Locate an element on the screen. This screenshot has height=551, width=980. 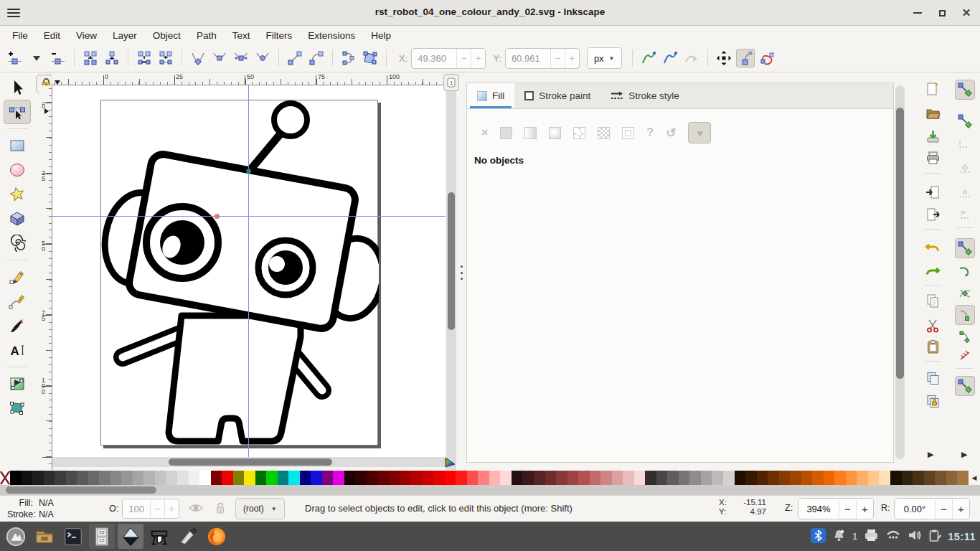
snap-smooth-nodes-icon is located at coordinates (965, 336).